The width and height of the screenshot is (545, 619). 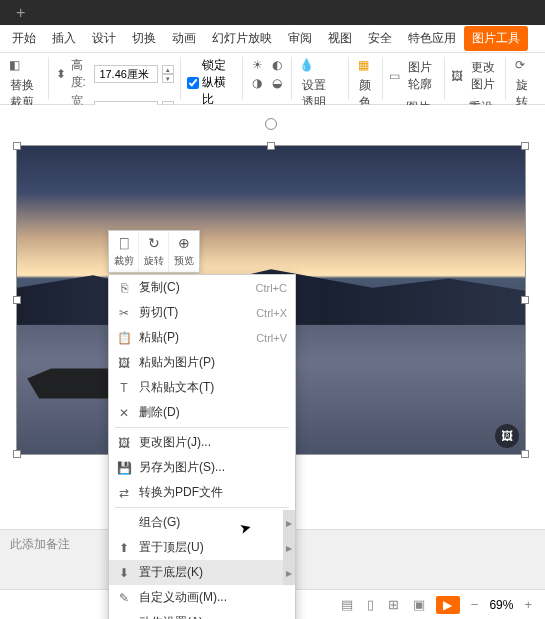 I want to click on color-icon: ▦, so click(x=363, y=65).